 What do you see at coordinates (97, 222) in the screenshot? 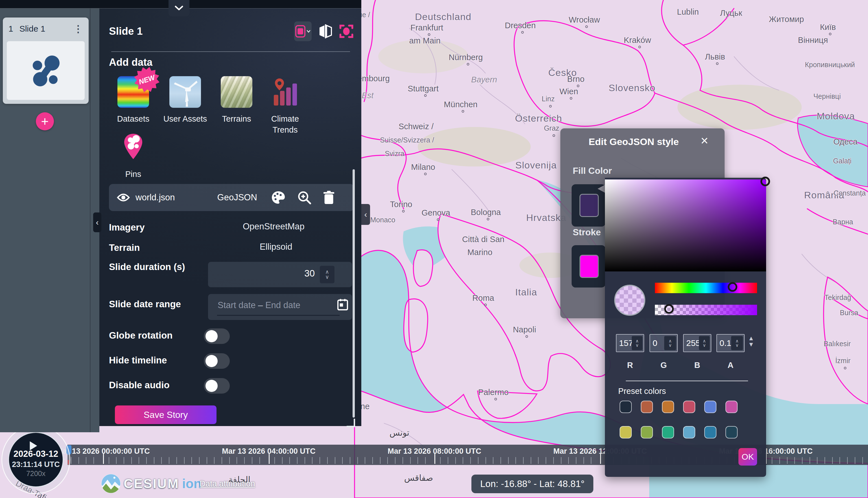
I see `rail-collapse-handle: ‹` at bounding box center [97, 222].